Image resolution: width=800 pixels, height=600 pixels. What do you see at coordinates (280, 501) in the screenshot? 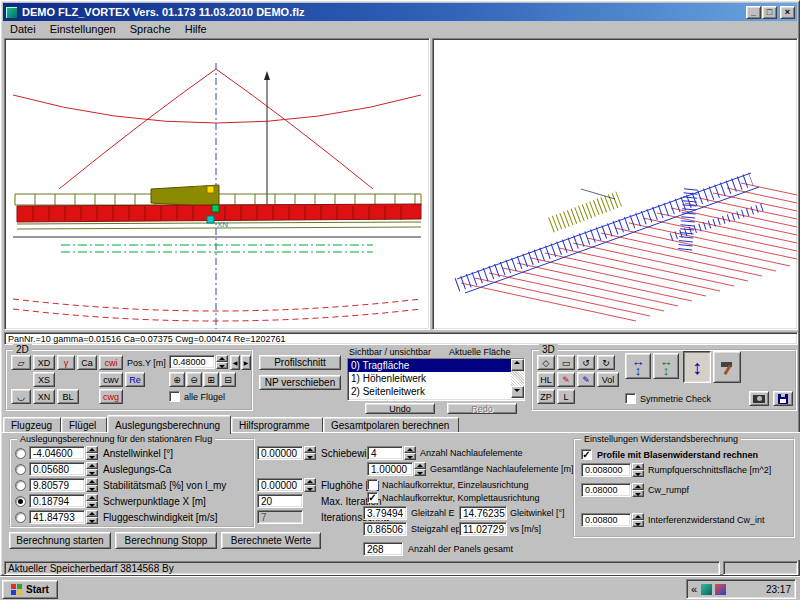
I see `max-iteration-field: 20` at bounding box center [280, 501].